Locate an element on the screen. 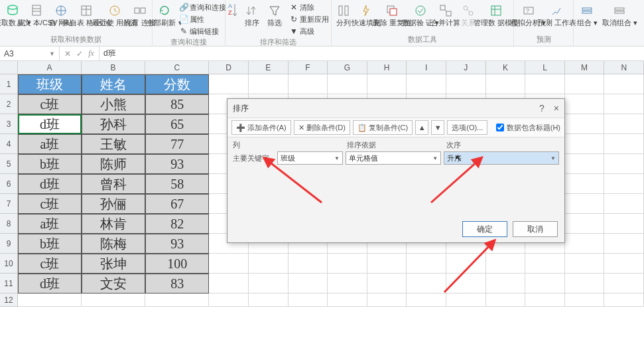  table-cell: 孙科 is located at coordinates (113, 124).